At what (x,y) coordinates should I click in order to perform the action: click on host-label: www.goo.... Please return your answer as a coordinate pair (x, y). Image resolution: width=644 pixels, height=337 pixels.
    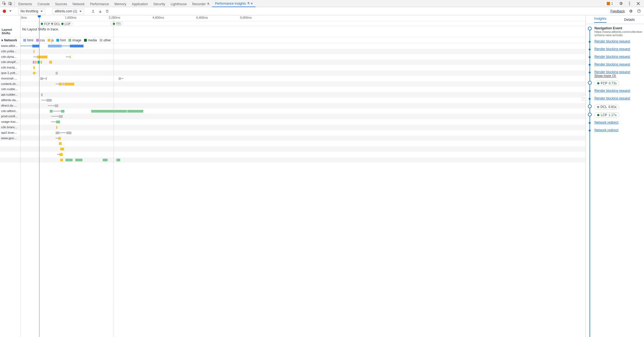
    Looking at the image, I should click on (10, 138).